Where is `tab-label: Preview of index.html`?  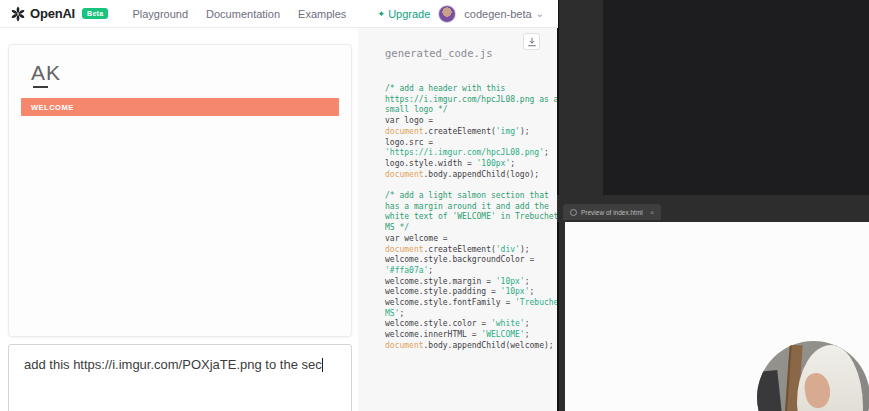
tab-label: Preview of index.html is located at coordinates (612, 212).